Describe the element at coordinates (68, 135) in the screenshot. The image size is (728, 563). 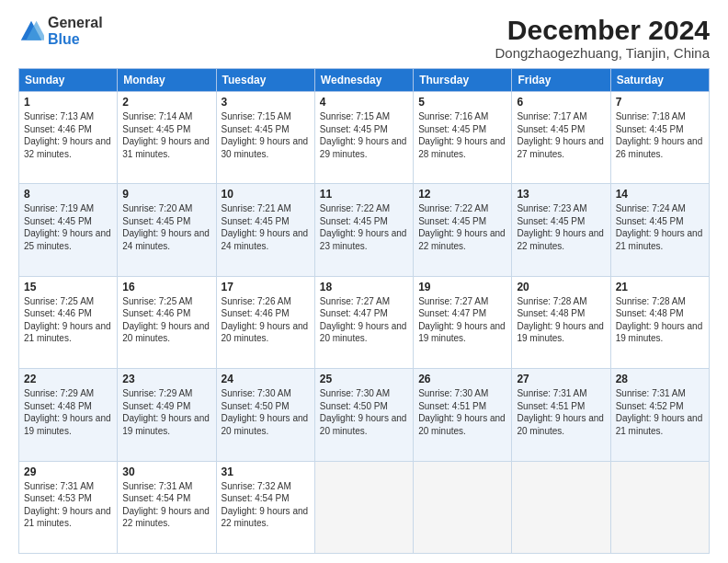
I see `day-info: Sunrise: 7:13 AM Sunset: 4:46 PM Dayligh…` at that location.